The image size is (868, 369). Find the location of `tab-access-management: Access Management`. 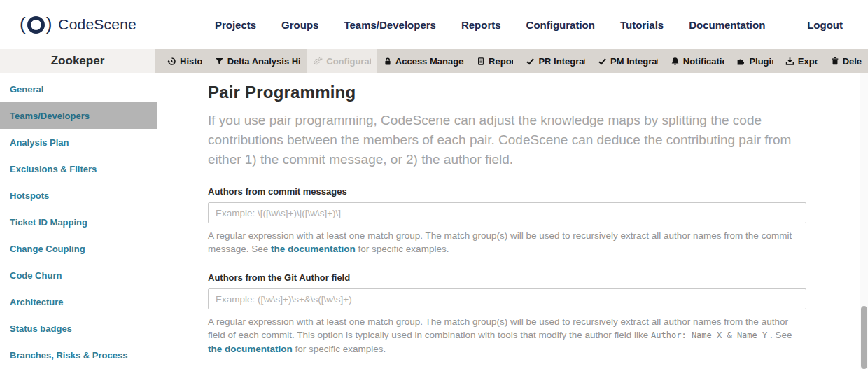

tab-access-management: Access Management is located at coordinates (424, 61).